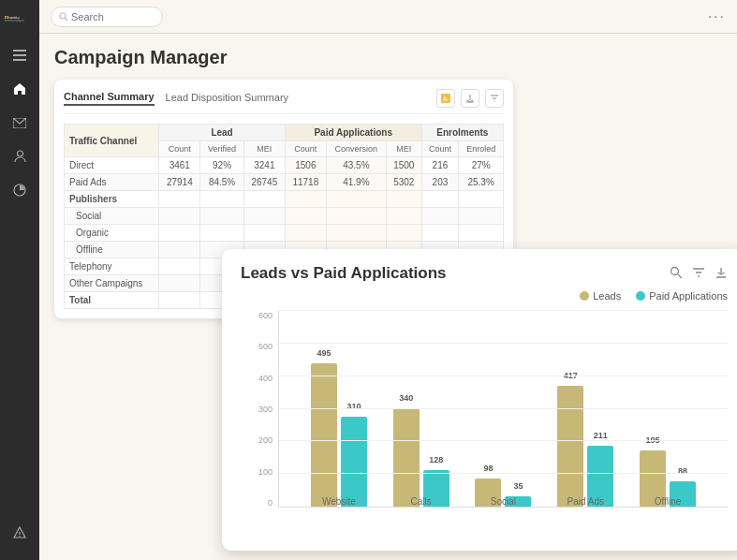 The image size is (737, 560). Describe the element at coordinates (488, 468) in the screenshot. I see `bar-leads-value: 98` at that location.